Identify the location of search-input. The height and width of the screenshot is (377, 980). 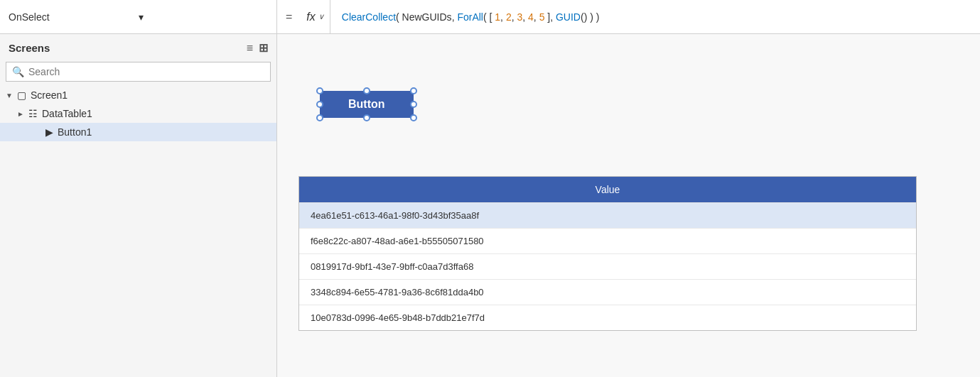
(146, 72).